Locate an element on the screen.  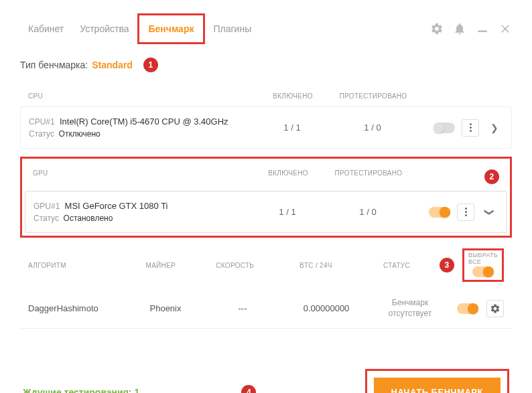
benchmark-type-label: Тип бенчмарка: is located at coordinates (54, 65).